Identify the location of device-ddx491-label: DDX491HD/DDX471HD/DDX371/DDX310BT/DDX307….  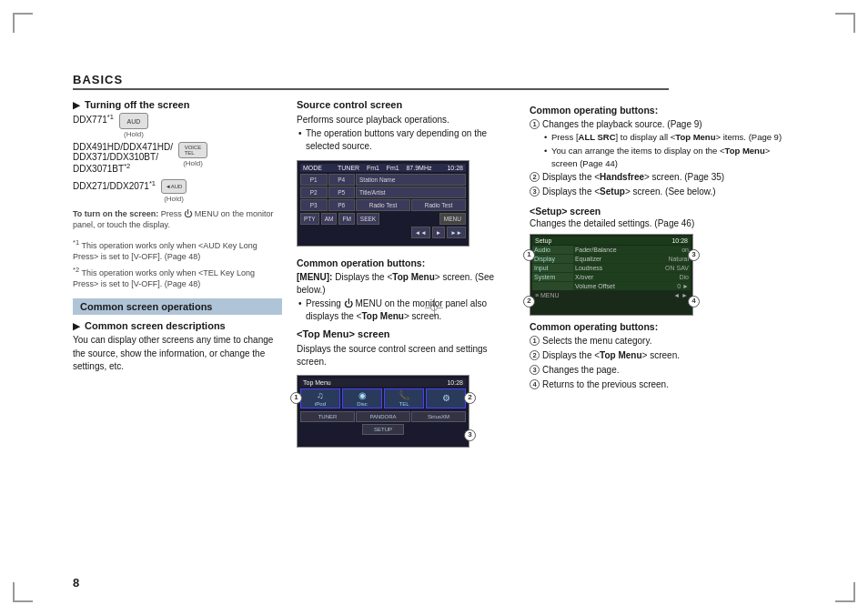
(123, 158).